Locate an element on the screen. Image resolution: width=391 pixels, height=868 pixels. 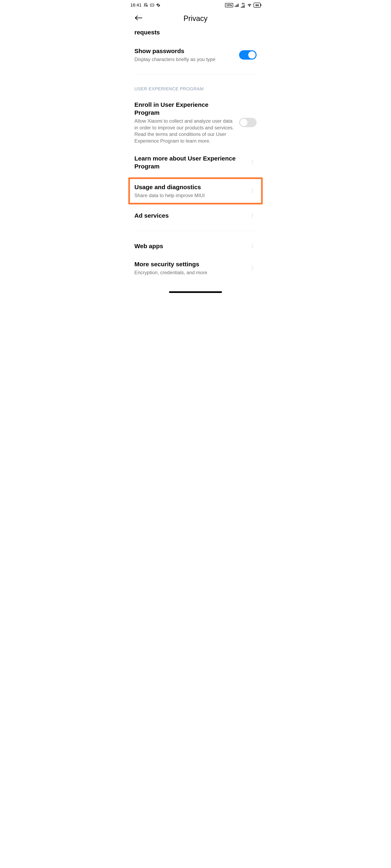
enroll-title: Enroll in User Experience Program is located at coordinates (185, 108).